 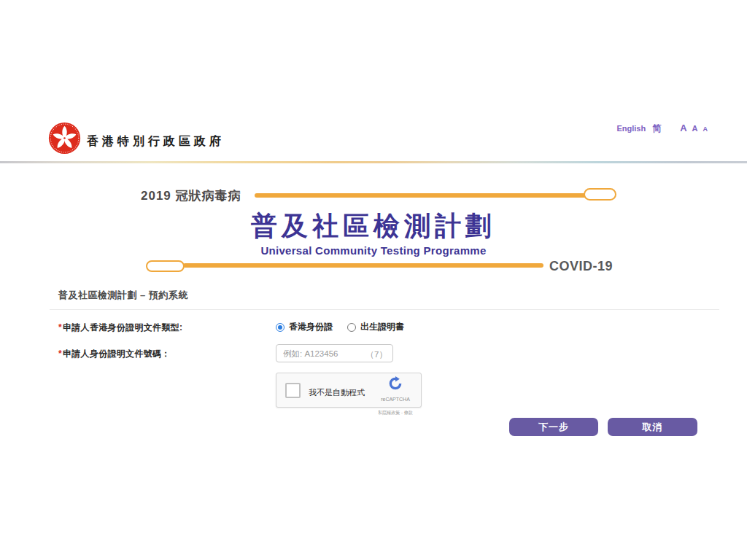 I want to click on language-english-link: English, so click(x=631, y=128).